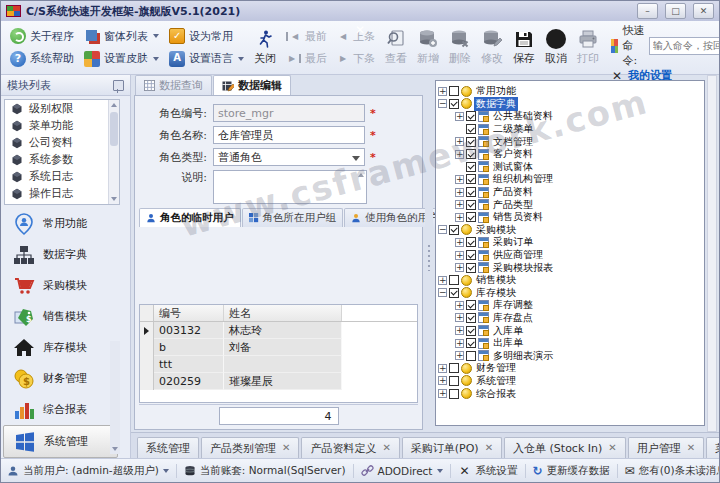 The height and width of the screenshot is (483, 720). Describe the element at coordinates (570, 230) in the screenshot. I see `tree-item: 采购模块` at that location.